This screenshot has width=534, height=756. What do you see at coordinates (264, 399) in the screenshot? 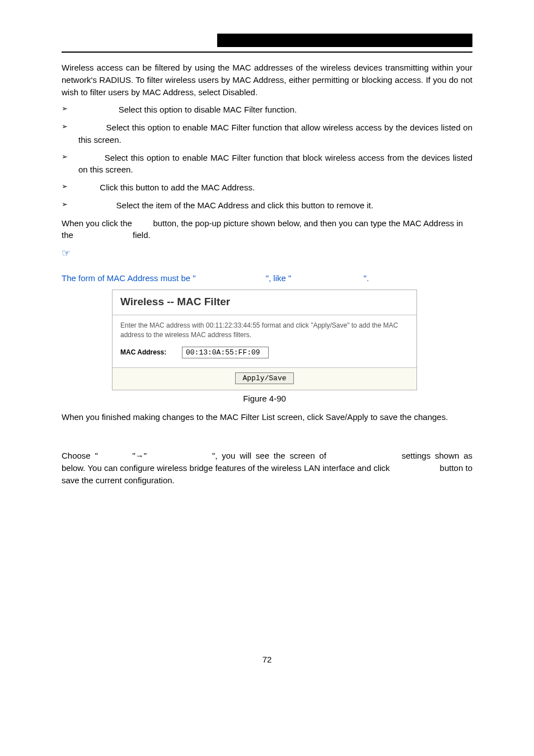
I see `figure-caption: Figure 4-90` at bounding box center [264, 399].